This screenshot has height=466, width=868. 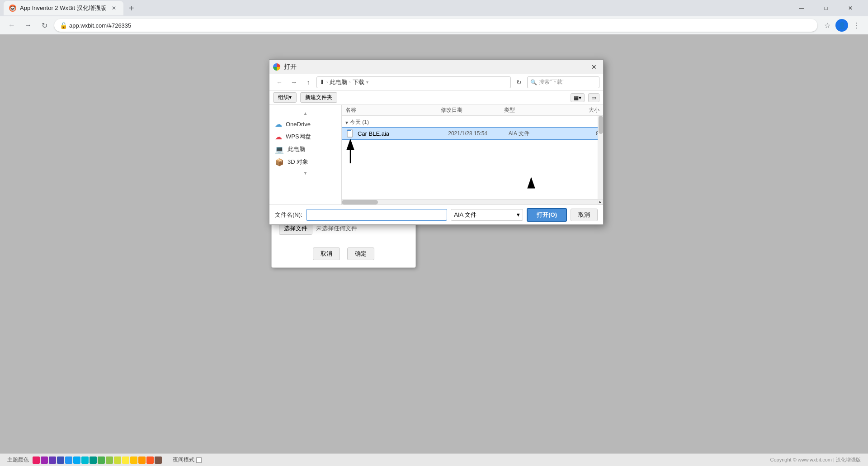 I want to click on col-size: 大小, so click(x=584, y=110).